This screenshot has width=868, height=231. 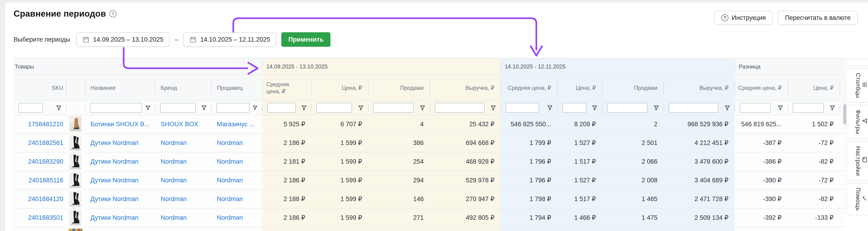 I want to click on photo-cell, so click(x=75, y=218).